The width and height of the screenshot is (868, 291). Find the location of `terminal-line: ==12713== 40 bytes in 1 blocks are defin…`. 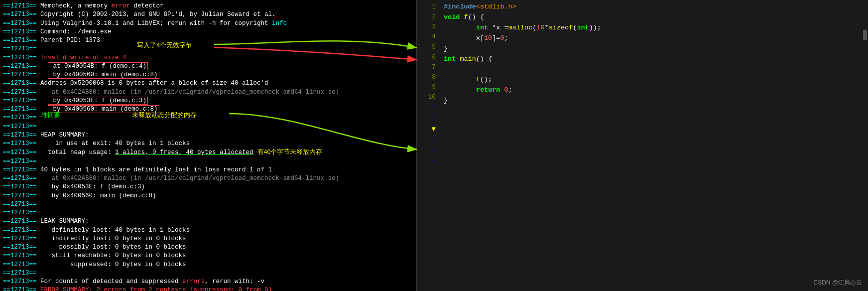

terminal-line: ==12713== 40 bytes in 1 blocks are defin… is located at coordinates (208, 170).